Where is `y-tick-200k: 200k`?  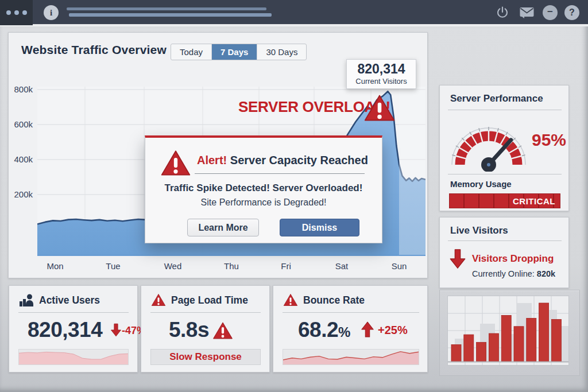 y-tick-200k: 200k is located at coordinates (21, 194).